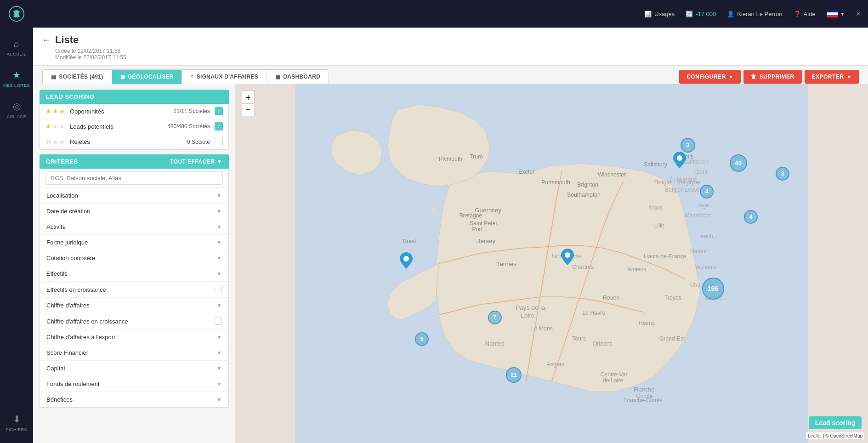  I want to click on filter-fonds-roulement: Fonds de roulement ▼, so click(134, 384).